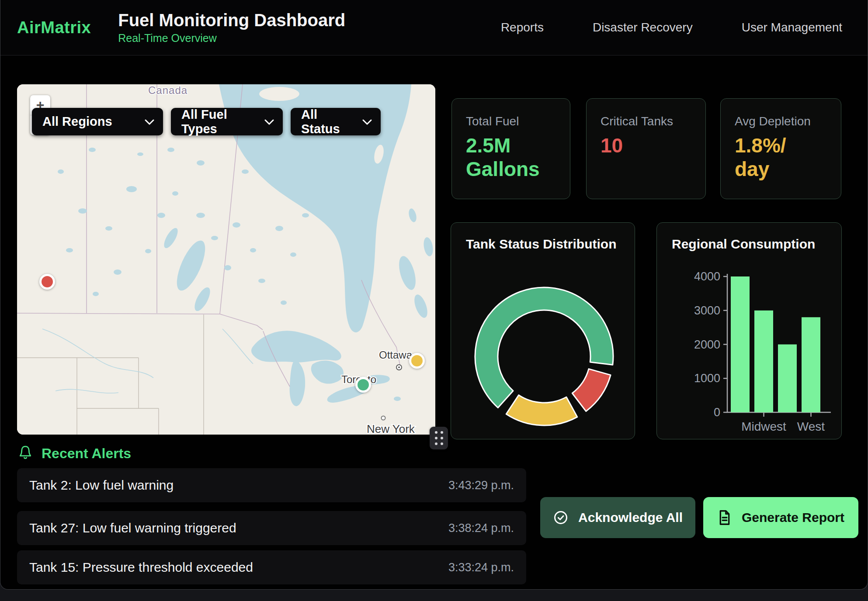  I want to click on region-filter-value: All Regions, so click(77, 121).